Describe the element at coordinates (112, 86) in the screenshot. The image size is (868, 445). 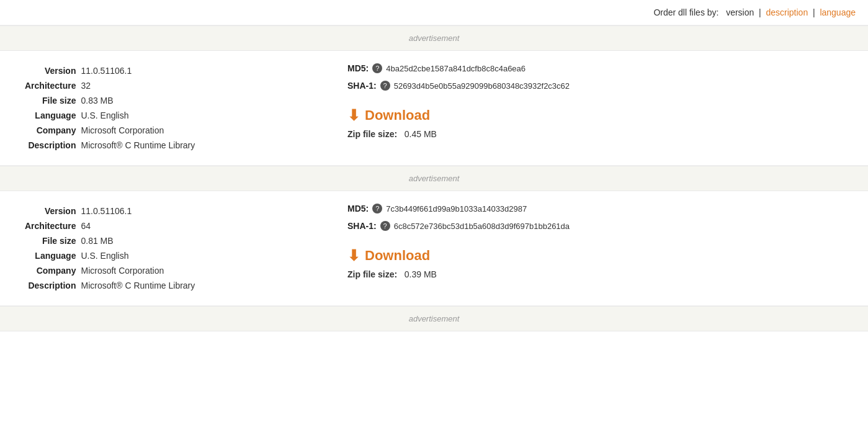
I see `architecture-row-1: Architecture 32` at that location.